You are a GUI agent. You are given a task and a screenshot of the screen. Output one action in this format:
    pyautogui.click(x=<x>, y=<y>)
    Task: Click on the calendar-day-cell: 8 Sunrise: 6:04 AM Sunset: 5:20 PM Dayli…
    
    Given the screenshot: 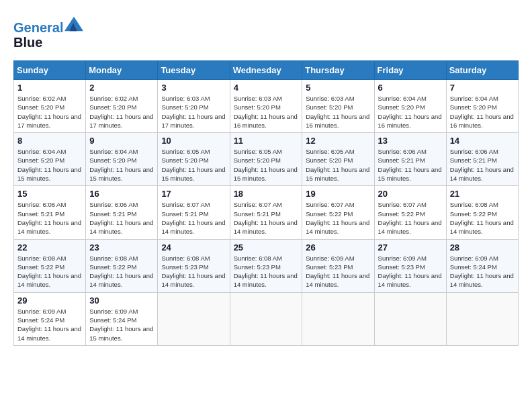 What is the action you would take?
    pyautogui.click(x=50, y=160)
    